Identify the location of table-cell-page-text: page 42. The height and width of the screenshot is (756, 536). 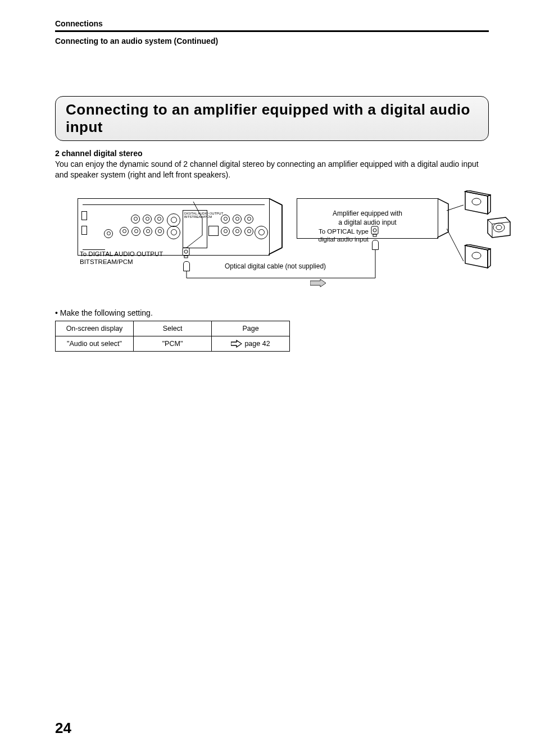
(257, 344).